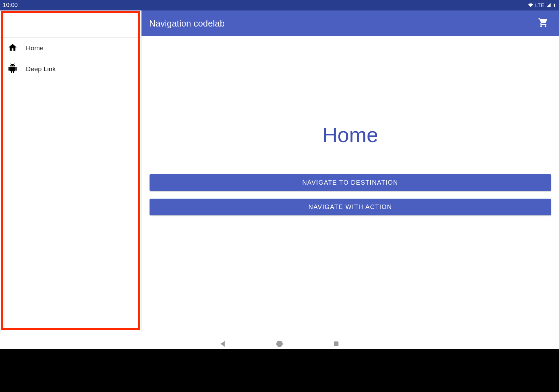  What do you see at coordinates (10, 5) in the screenshot?
I see `status-time: 10:00` at bounding box center [10, 5].